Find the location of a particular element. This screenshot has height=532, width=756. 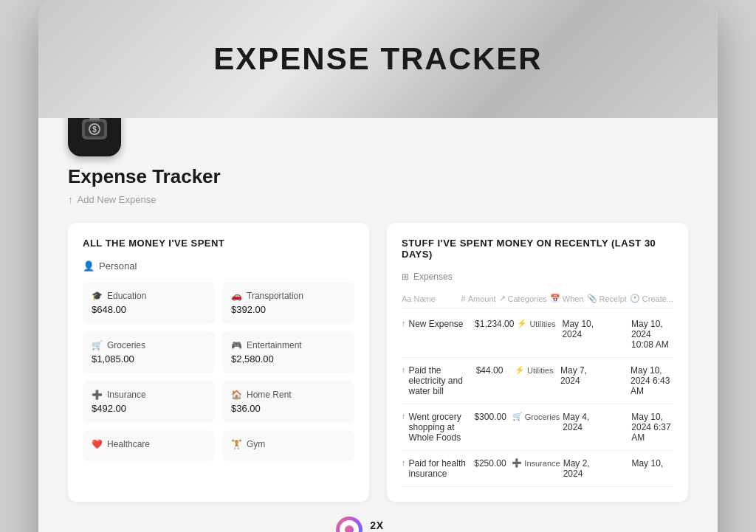

expense-amount-3: $250.00 is located at coordinates (492, 463).